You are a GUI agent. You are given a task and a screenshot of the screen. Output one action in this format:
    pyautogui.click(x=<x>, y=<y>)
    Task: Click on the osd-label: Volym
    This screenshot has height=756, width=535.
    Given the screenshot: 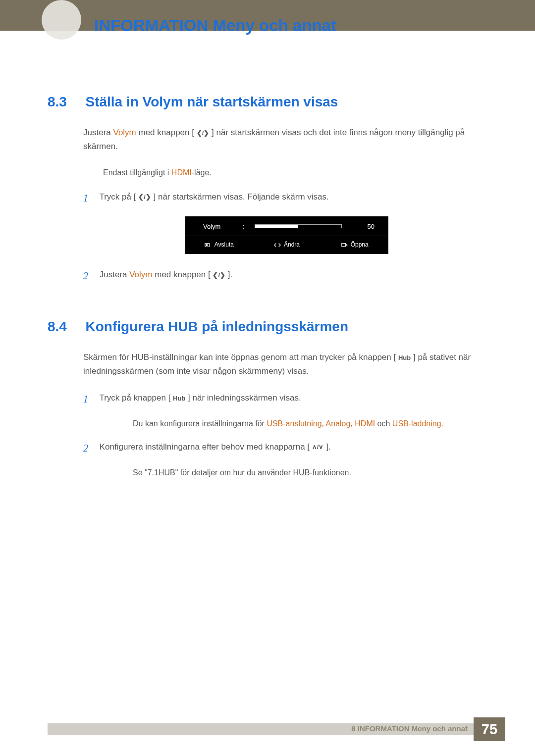 What is the action you would take?
    pyautogui.click(x=218, y=227)
    